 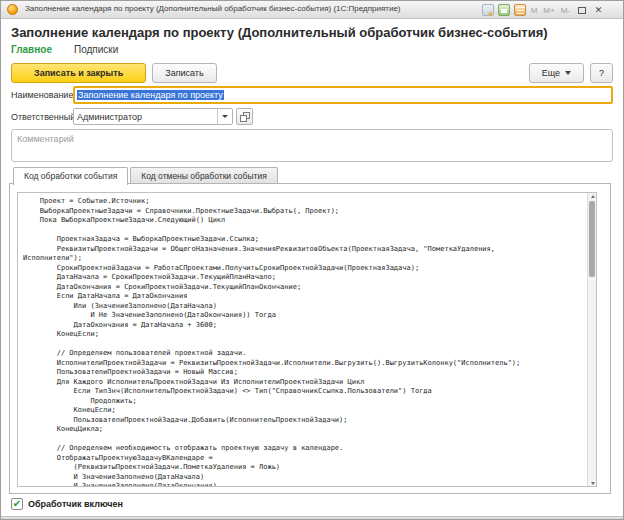 What do you see at coordinates (593, 484) in the screenshot?
I see `triangle-down-icon` at bounding box center [593, 484].